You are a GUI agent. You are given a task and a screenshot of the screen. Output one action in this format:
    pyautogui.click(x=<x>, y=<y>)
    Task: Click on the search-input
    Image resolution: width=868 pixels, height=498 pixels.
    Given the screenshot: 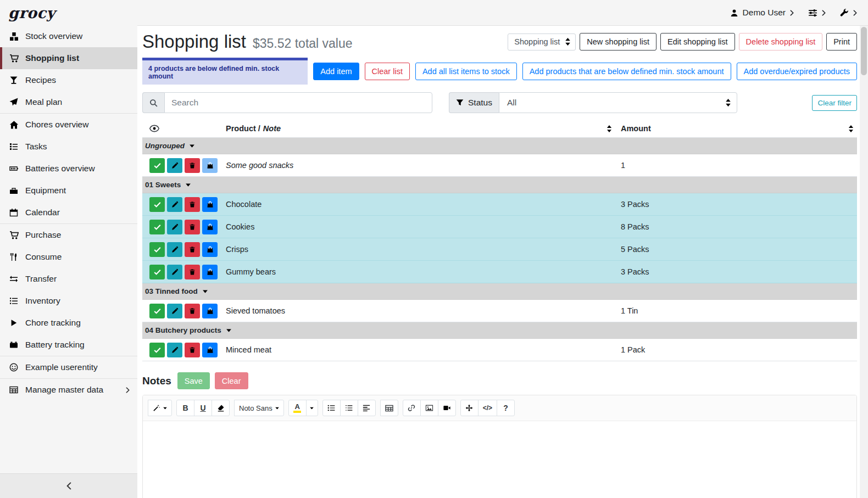 What is the action you would take?
    pyautogui.click(x=298, y=103)
    